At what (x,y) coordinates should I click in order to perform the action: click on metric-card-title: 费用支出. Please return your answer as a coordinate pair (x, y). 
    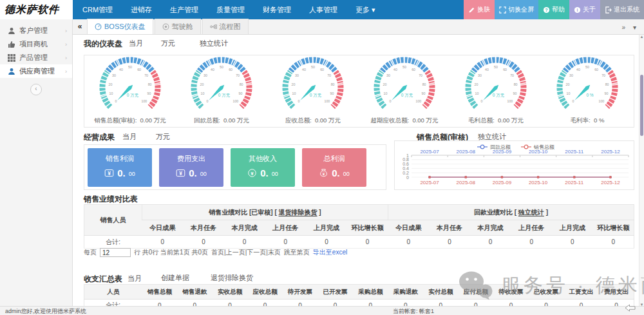
    Looking at the image, I should click on (191, 158).